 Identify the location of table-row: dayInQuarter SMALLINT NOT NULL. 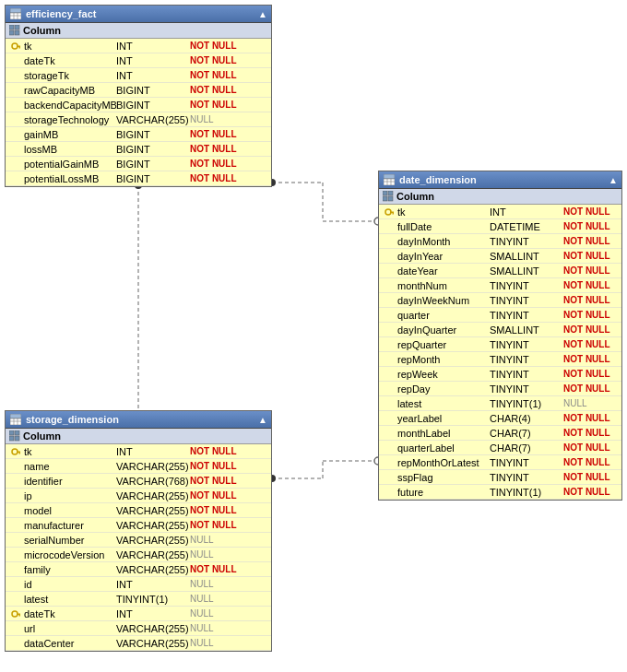
(500, 330).